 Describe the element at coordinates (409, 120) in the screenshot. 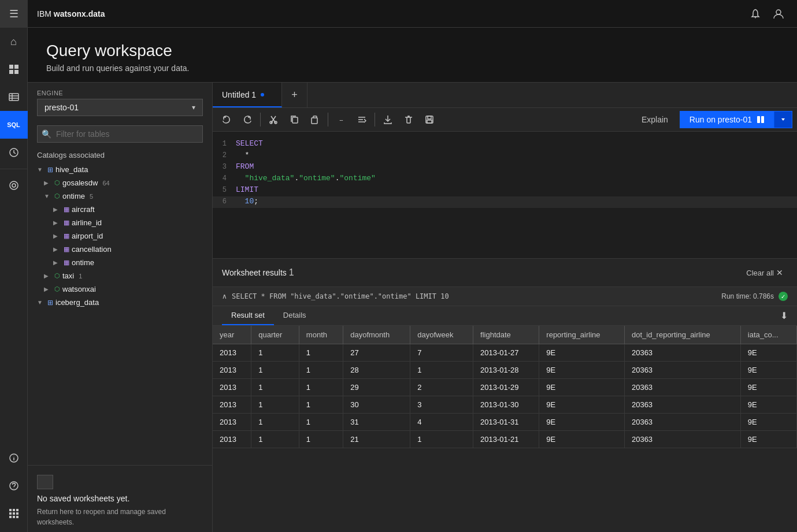

I see `clear-editor-button` at that location.